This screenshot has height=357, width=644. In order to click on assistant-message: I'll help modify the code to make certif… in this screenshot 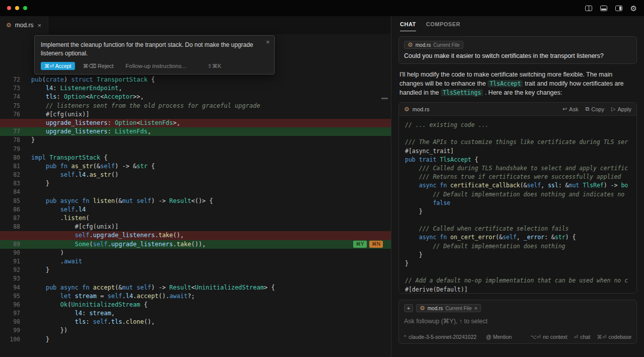, I will do `click(518, 84)`.